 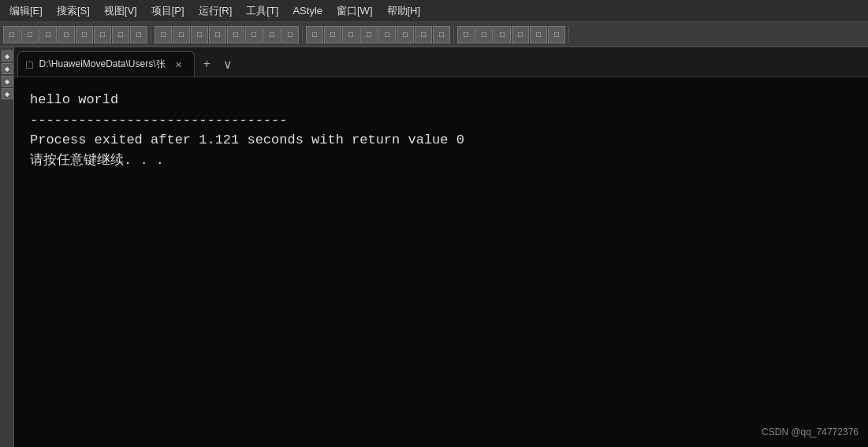 What do you see at coordinates (441, 140) in the screenshot?
I see `terminal-line-process: Process exited after 1.121 seconds with …` at bounding box center [441, 140].